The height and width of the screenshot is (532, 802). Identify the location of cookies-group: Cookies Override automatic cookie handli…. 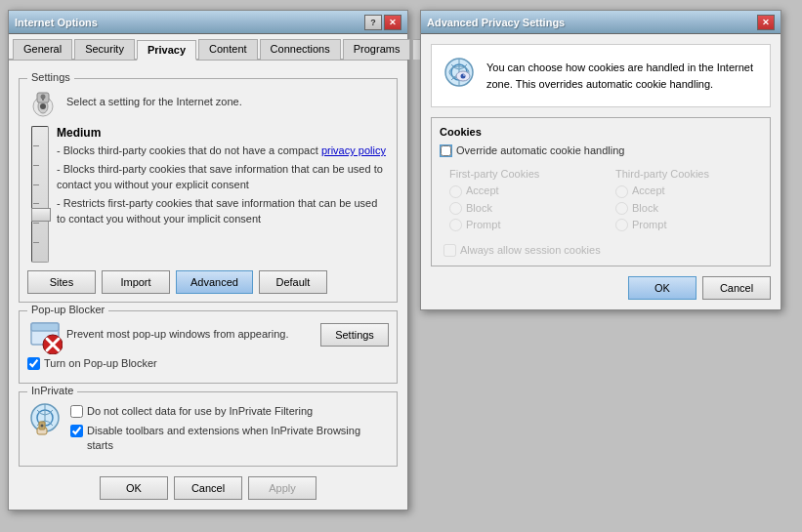
(601, 191).